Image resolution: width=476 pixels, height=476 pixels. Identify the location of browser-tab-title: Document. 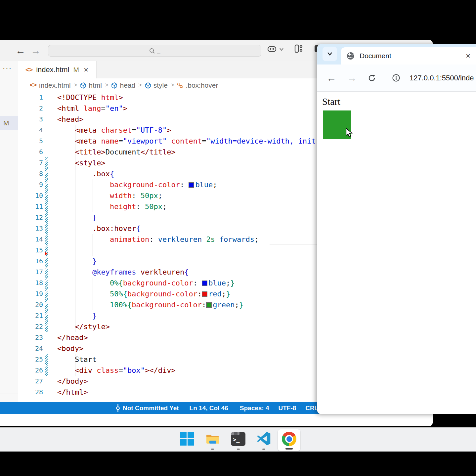
(375, 56).